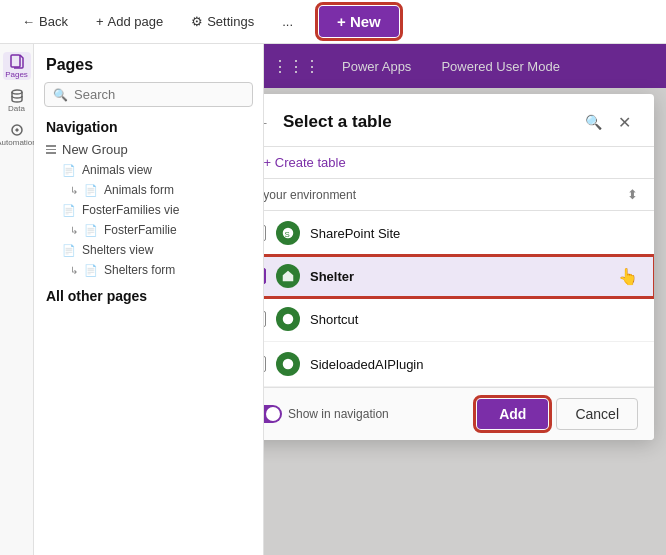  Describe the element at coordinates (148, 127) in the screenshot. I see `navigation-section-title: Navigation` at that location.